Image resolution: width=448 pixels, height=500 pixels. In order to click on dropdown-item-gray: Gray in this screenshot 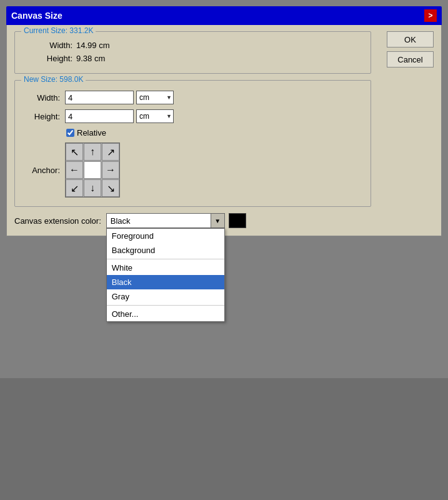, I will do `click(166, 296)`.